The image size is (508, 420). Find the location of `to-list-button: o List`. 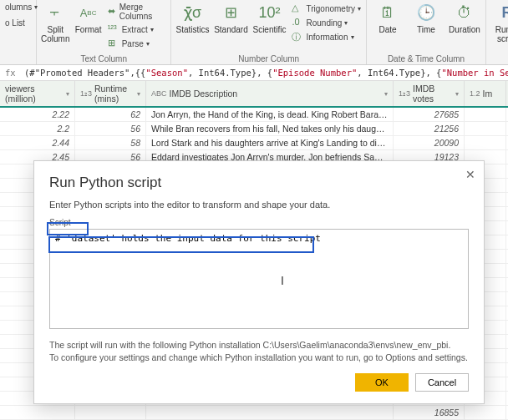

to-list-button: o List is located at coordinates (22, 23).